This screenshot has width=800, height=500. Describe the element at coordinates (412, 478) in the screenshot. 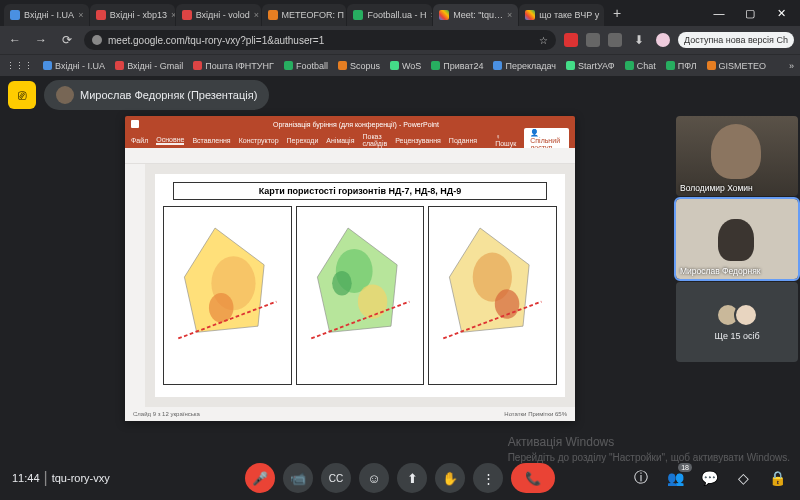

I see `present-button: ⬆` at that location.